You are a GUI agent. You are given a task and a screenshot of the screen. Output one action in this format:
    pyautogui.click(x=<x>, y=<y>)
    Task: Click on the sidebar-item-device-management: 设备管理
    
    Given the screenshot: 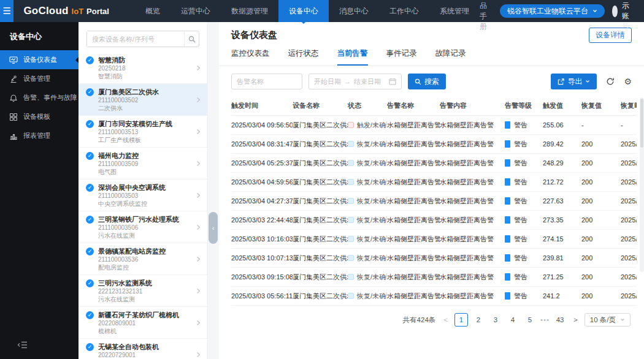 What is the action you would take?
    pyautogui.click(x=39, y=78)
    